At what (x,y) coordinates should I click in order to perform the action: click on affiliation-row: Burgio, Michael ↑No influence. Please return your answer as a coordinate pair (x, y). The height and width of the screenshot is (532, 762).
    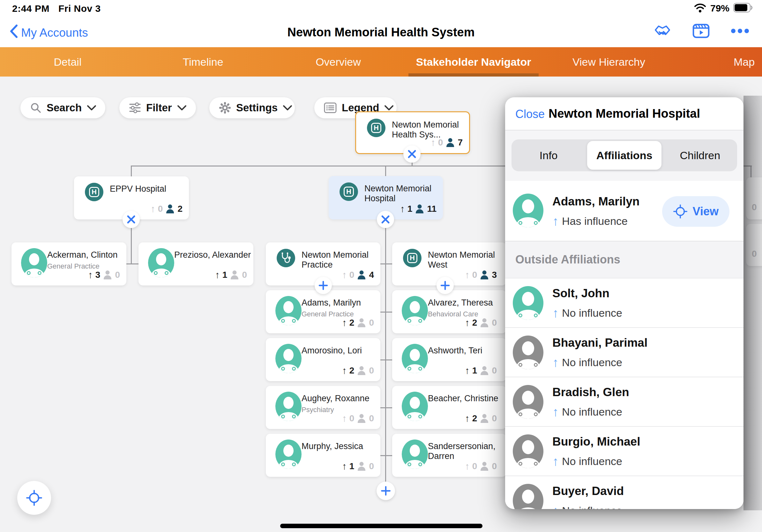
    Looking at the image, I should click on (624, 452).